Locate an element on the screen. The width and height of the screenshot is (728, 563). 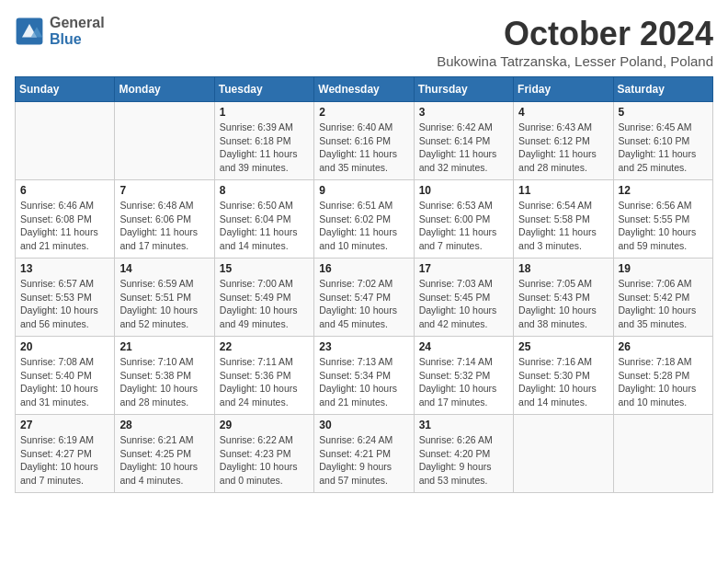
day-cell: 31Sunrise: 6:26 AM Sunset: 4:20 PM Dayli… is located at coordinates (463, 454).